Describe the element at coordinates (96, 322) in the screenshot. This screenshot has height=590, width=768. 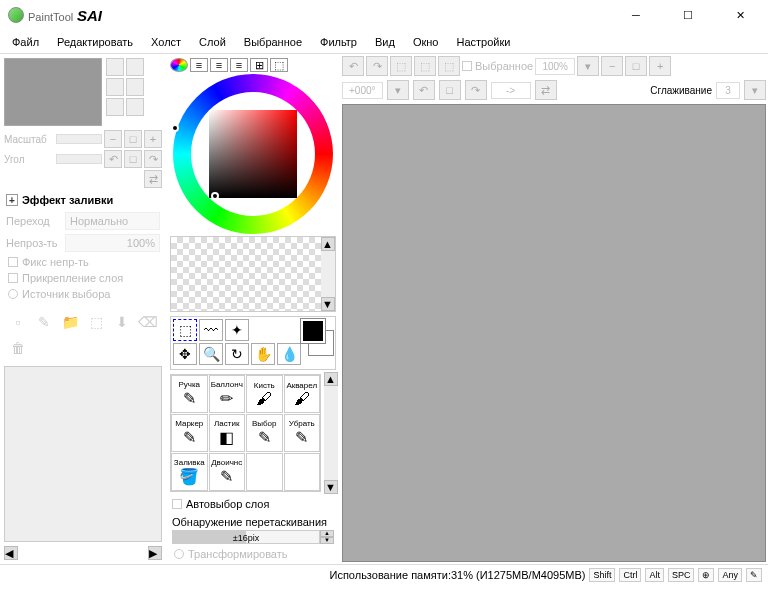
I see `transfer-button: ⬚` at that location.